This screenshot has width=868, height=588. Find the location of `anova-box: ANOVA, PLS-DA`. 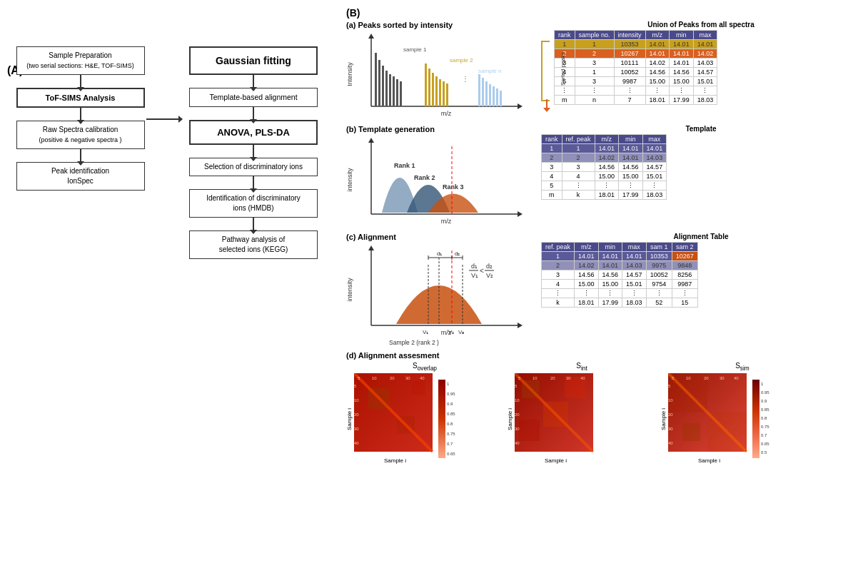

anova-box: ANOVA, PLS-DA is located at coordinates (253, 133).